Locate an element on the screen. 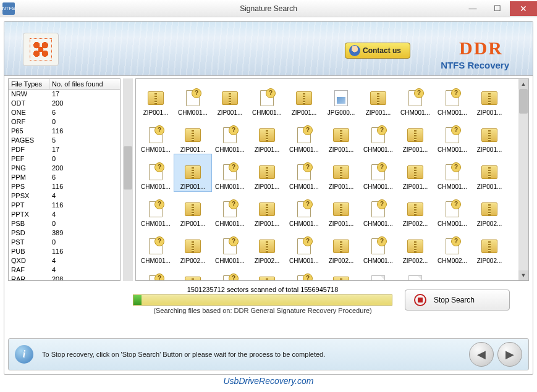 The height and width of the screenshot is (392, 537). scroll-up-arrow-icon: ▲ is located at coordinates (523, 84).